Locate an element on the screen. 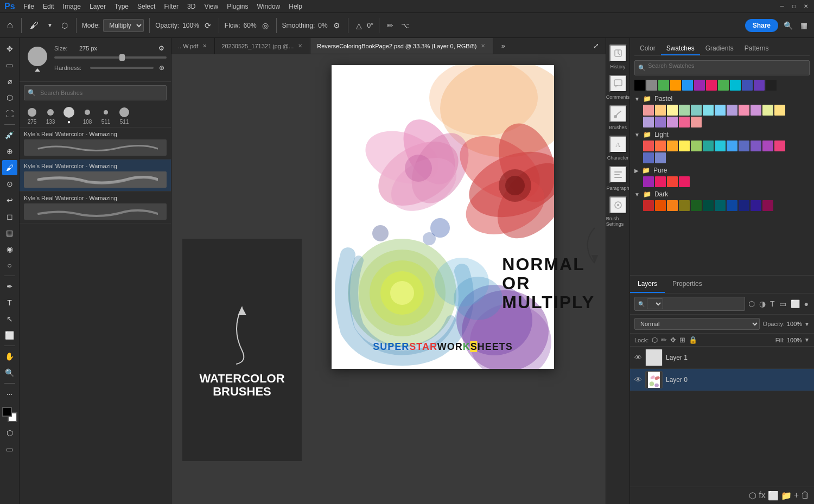  swatch-blue is located at coordinates (688, 85).